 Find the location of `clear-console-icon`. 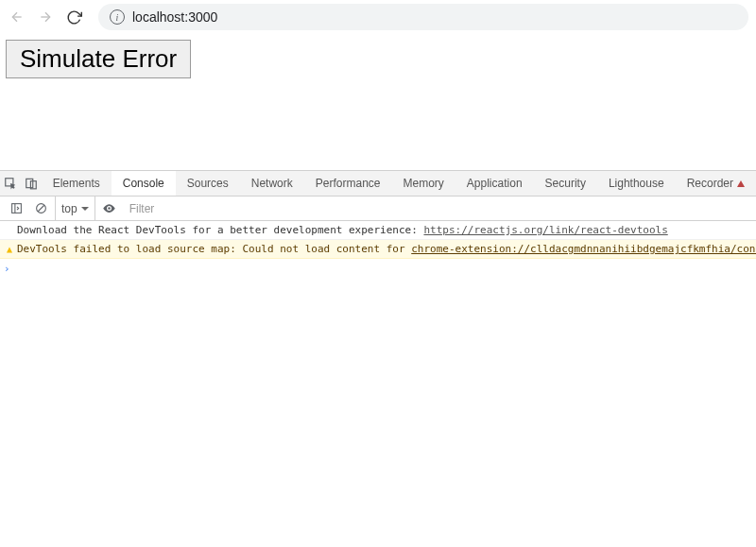

clear-console-icon is located at coordinates (41, 208).